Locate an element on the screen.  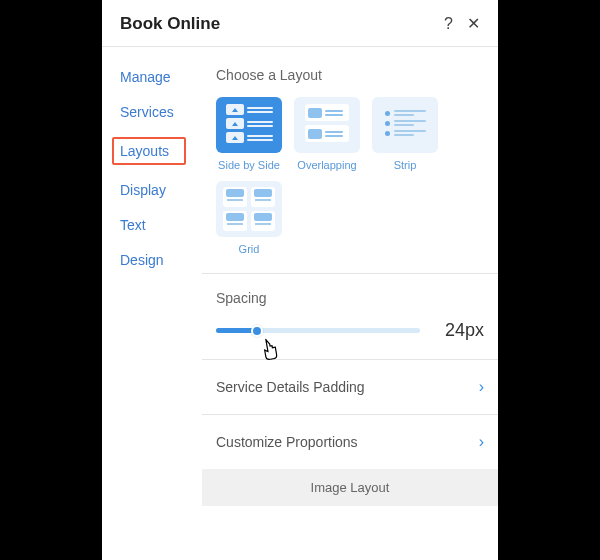
sidebar-item-services: Services is located at coordinates (161, 112).